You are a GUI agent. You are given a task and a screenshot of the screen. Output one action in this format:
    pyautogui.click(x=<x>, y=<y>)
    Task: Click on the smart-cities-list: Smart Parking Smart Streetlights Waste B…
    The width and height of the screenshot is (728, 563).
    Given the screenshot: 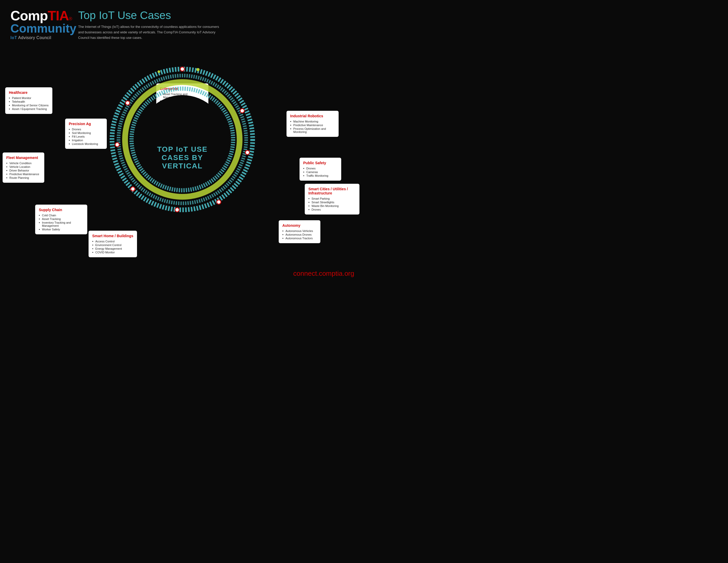 What is the action you would take?
    pyautogui.click(x=332, y=204)
    